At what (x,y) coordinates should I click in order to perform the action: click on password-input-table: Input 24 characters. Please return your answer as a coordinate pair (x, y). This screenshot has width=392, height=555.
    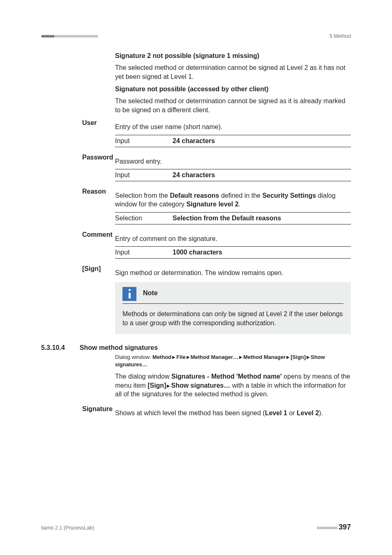
    Looking at the image, I should click on (233, 175).